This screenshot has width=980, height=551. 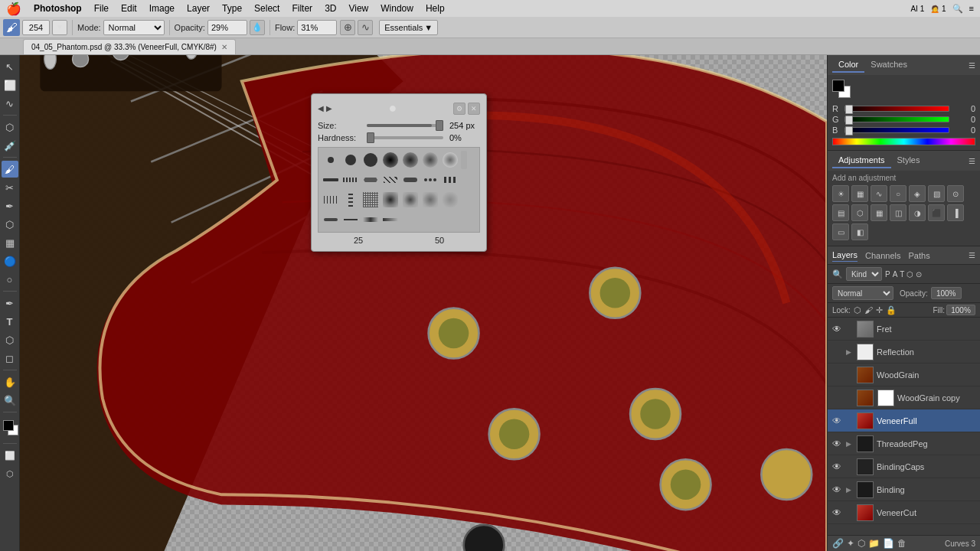 I want to click on adj-threshold: ▐, so click(x=956, y=213).